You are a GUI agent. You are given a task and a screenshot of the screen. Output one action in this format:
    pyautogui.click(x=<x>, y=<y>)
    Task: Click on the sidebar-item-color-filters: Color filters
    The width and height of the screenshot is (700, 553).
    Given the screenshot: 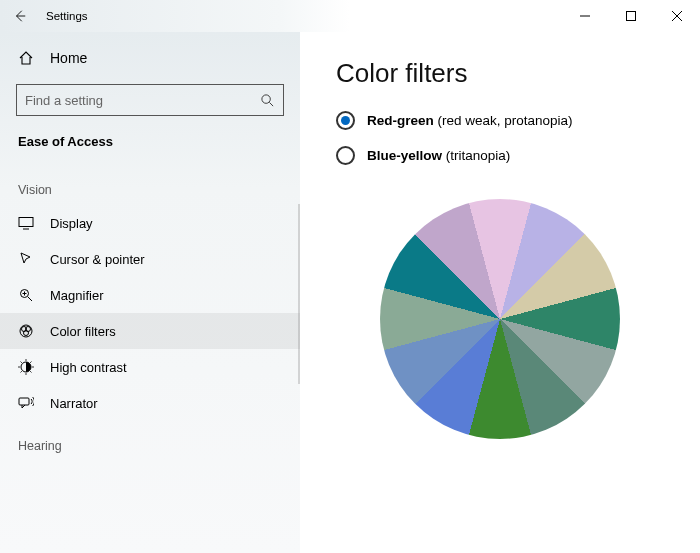 What is the action you would take?
    pyautogui.click(x=150, y=331)
    